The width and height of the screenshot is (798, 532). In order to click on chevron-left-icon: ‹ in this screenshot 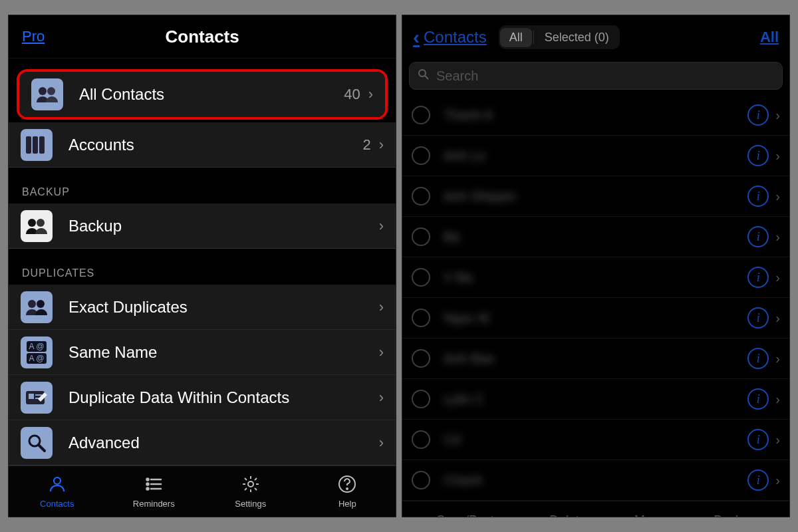, I will do `click(416, 37)`.